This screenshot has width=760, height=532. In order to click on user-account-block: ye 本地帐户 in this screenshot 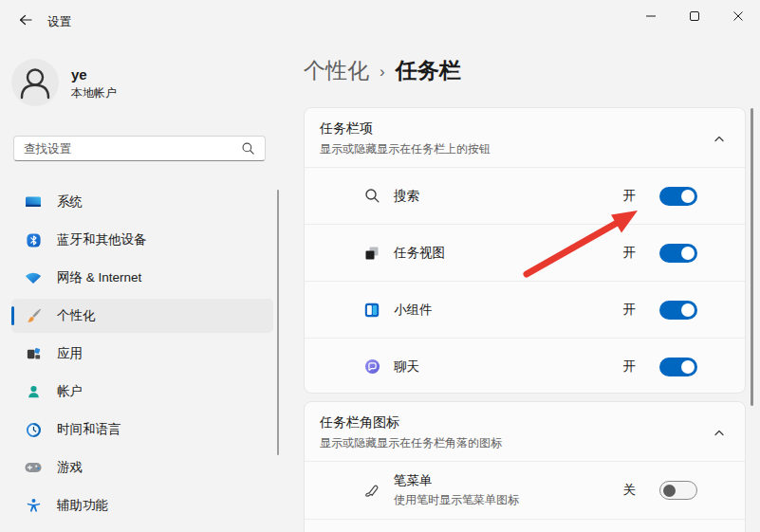, I will do `click(135, 83)`.